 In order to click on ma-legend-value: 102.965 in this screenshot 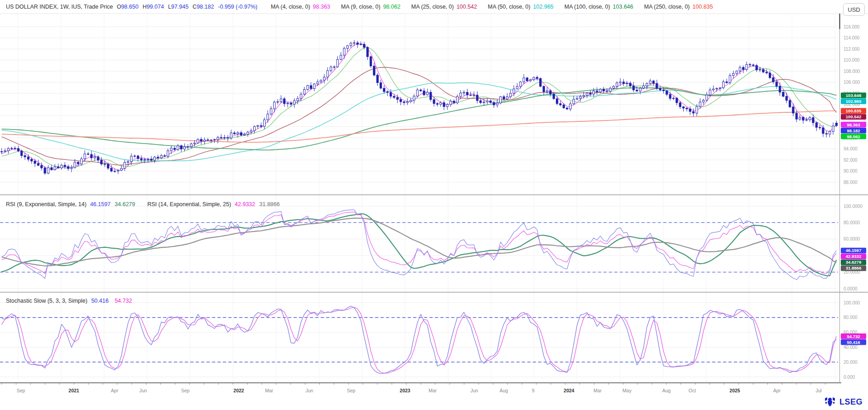, I will do `click(544, 7)`.